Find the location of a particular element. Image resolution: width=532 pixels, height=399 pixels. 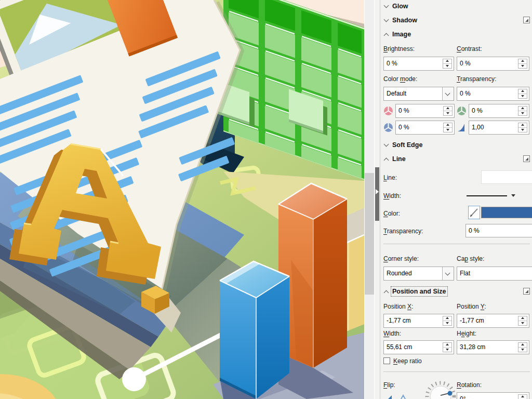

section-header-glow: Glow is located at coordinates (456, 7).